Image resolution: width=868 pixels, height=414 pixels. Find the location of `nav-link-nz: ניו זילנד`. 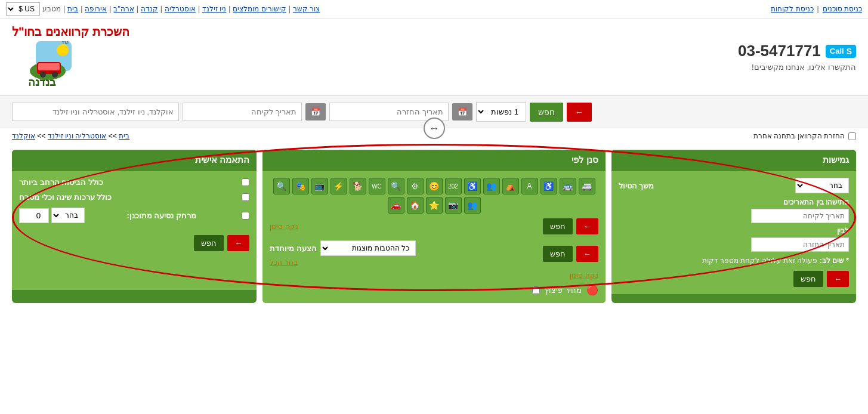

nav-link-nz: ניו זילנד is located at coordinates (214, 9).